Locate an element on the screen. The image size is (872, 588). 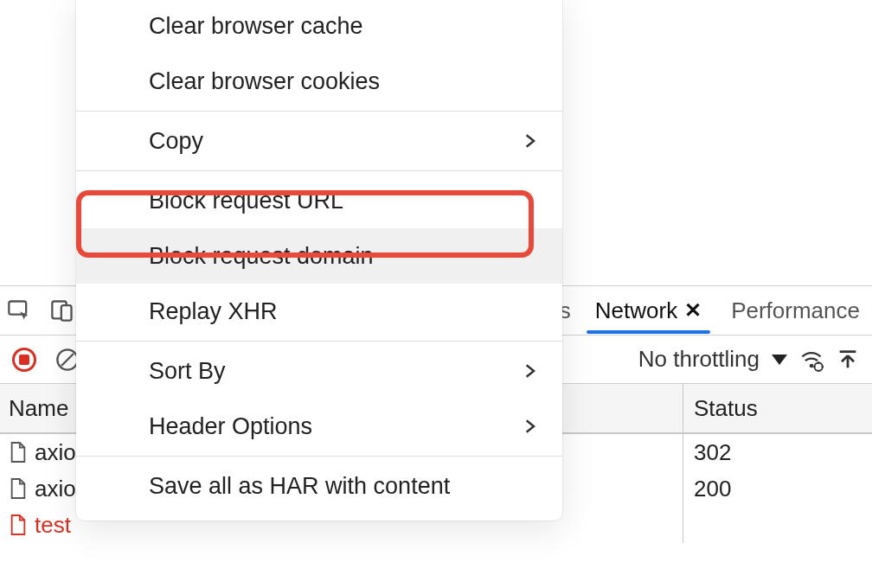
menu-item-copy: Copy is located at coordinates (319, 141).